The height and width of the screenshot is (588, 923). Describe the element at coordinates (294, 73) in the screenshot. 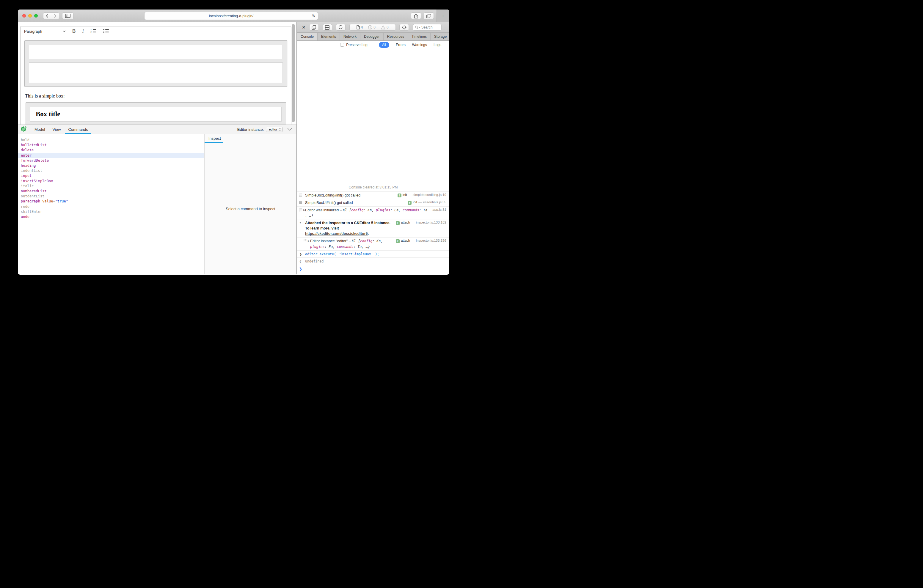

I see `page-scrollbar` at that location.